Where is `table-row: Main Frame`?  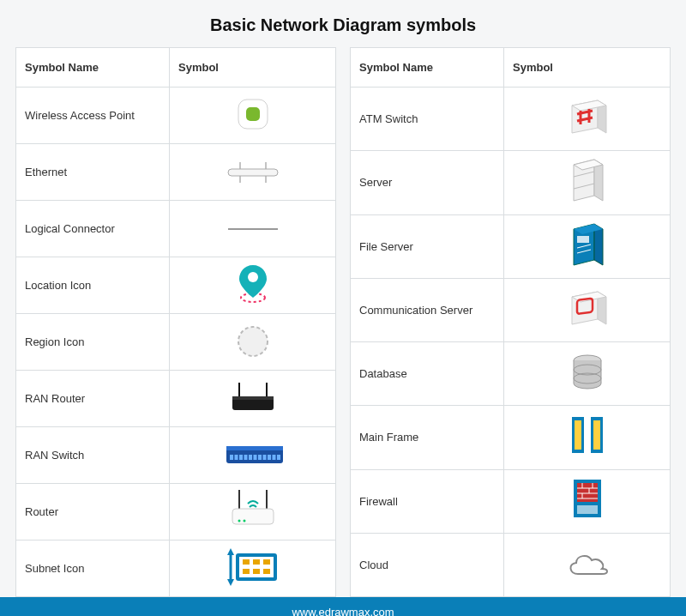
table-row: Main Frame is located at coordinates (511, 438).